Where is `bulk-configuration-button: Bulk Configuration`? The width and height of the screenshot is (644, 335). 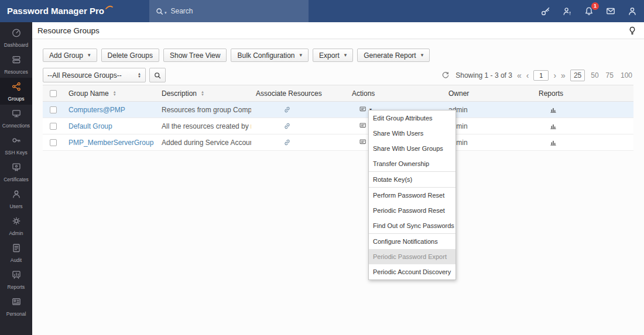
bulk-configuration-button: Bulk Configuration is located at coordinates (269, 55).